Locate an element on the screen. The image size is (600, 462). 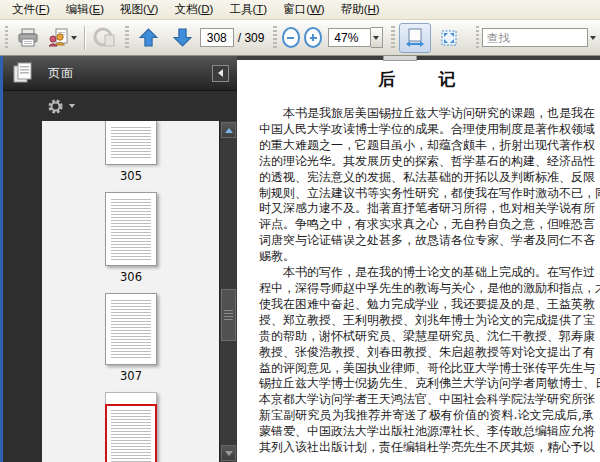
fit-width-icon is located at coordinates (415, 38).